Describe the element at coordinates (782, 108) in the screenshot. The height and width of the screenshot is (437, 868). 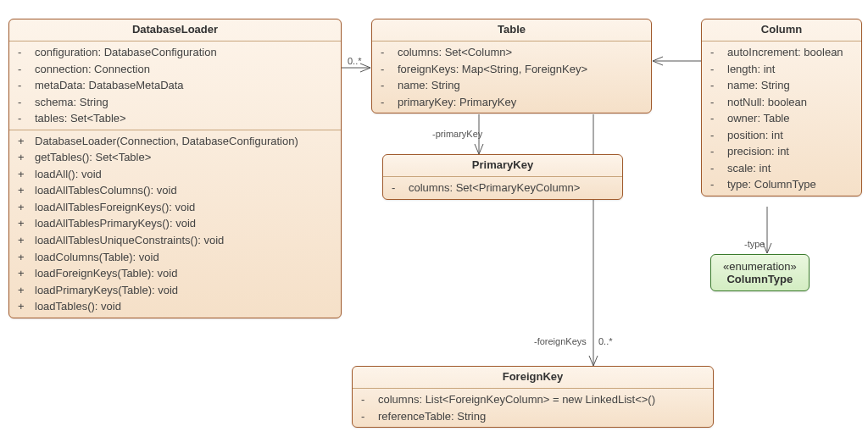
I see `class-column: Column -autoIncrement: boolean -length: …` at that location.